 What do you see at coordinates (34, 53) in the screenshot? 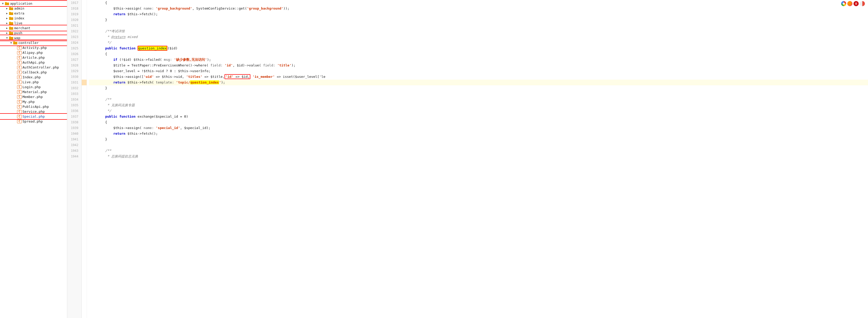
I see `sidebar-item-alipay: C Alipay.php` at bounding box center [34, 53].